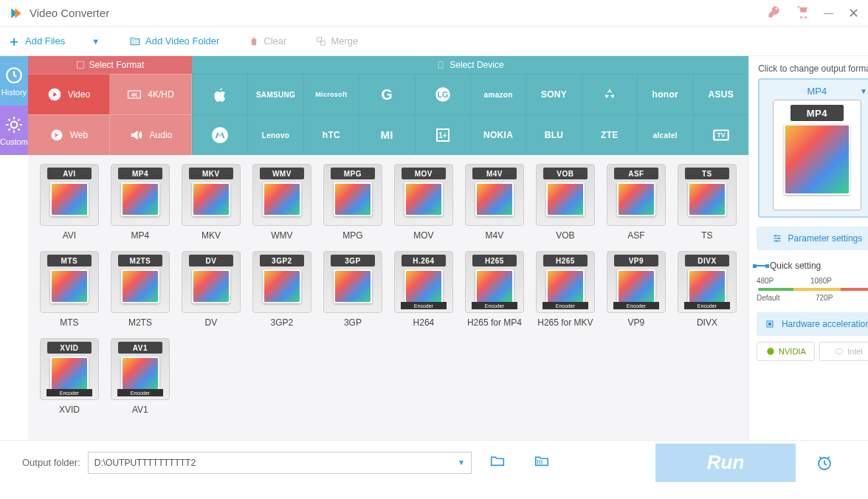  Describe the element at coordinates (720, 134) in the screenshot. I see `device-tv: TV` at that location.